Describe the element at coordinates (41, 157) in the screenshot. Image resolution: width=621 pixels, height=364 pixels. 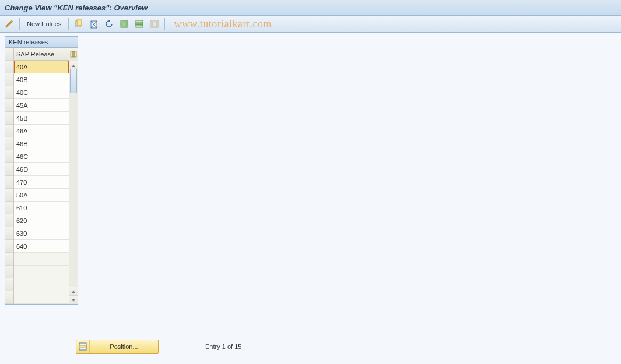
I see `table-cell: 46C` at that location.